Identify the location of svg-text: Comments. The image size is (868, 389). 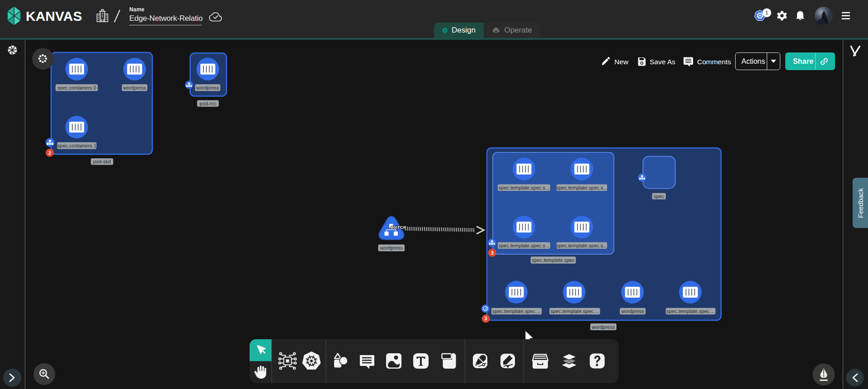
(714, 62).